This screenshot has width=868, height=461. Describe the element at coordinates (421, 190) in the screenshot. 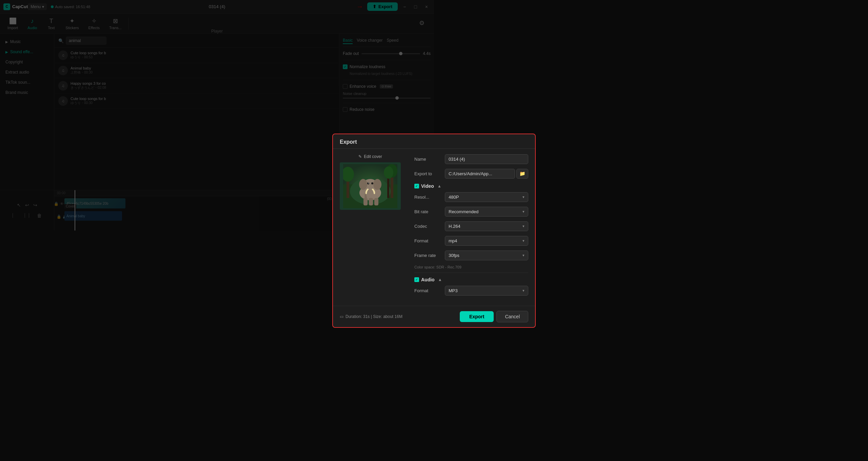

I see `modal-form: Name Export to 📁 ✓ Video ▲` at that location.